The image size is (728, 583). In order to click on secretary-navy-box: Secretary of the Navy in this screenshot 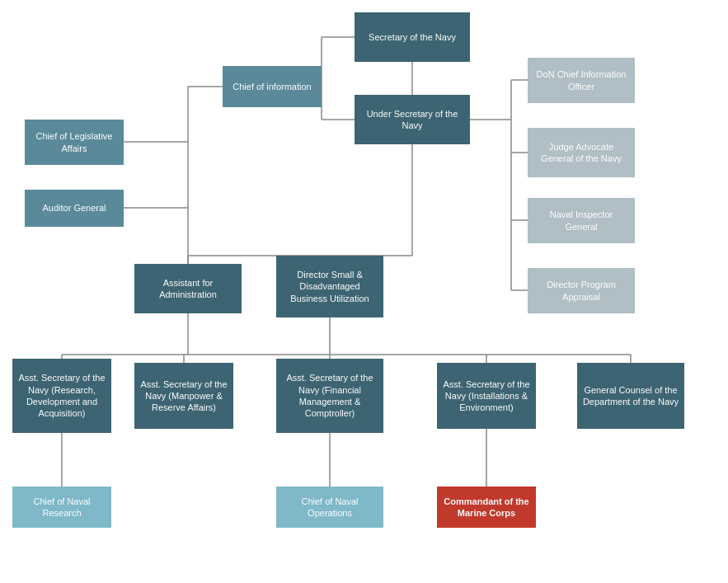, I will do `click(412, 37)`.